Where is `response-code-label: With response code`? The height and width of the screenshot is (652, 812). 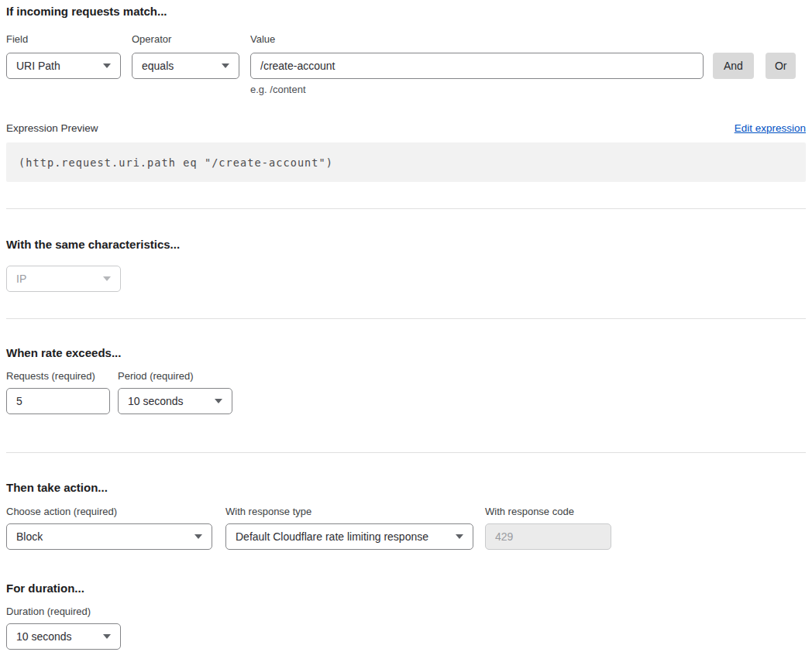 response-code-label: With response code is located at coordinates (549, 512).